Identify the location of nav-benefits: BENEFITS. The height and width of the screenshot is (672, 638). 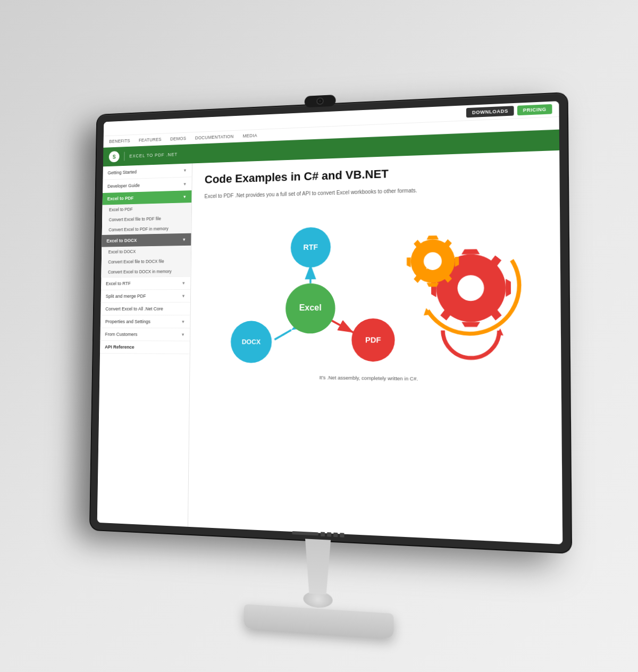
(120, 141).